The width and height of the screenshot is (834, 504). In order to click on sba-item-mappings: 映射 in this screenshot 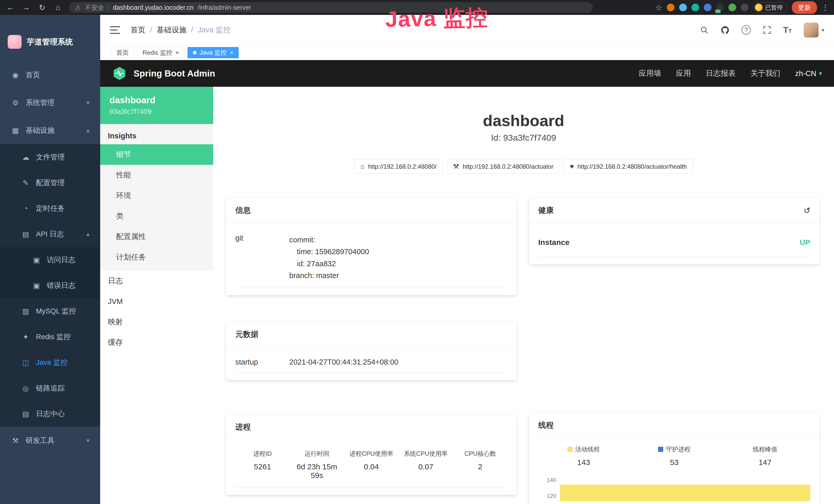, I will do `click(157, 322)`.